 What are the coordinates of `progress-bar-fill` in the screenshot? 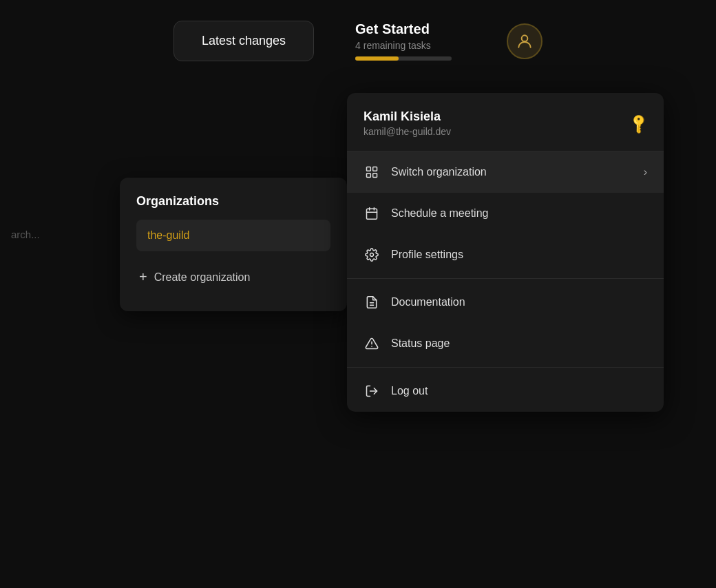 It's located at (377, 59).